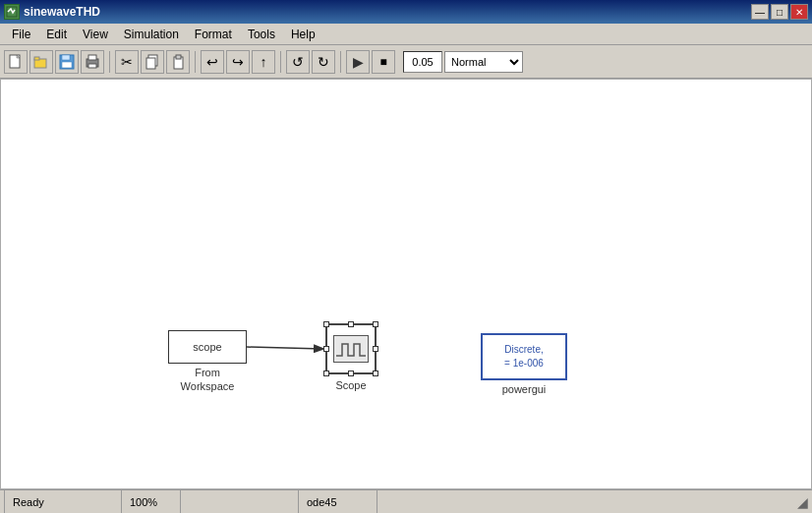  Describe the element at coordinates (351, 373) in the screenshot. I see `handle-bm` at that location.